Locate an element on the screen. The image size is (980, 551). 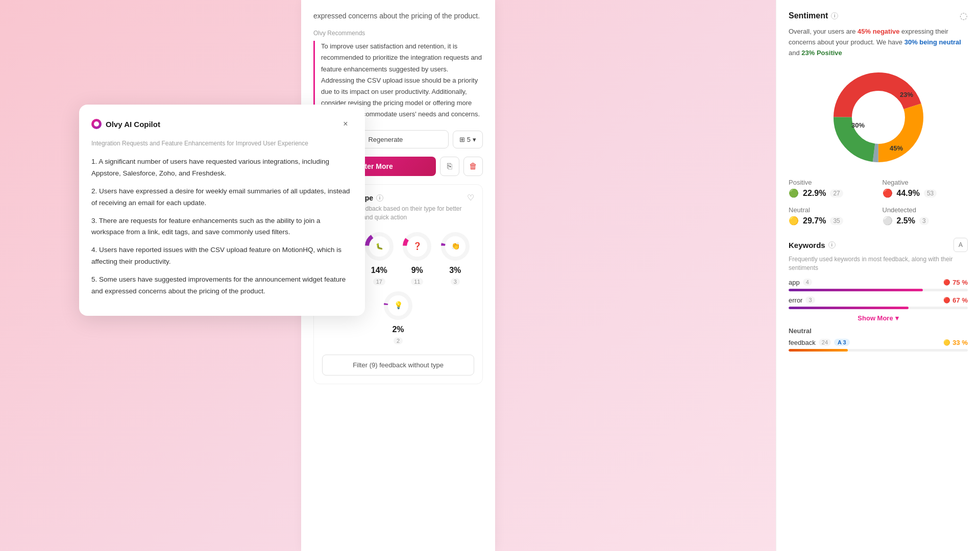
positive-emoji: 🟢 is located at coordinates (794, 193).